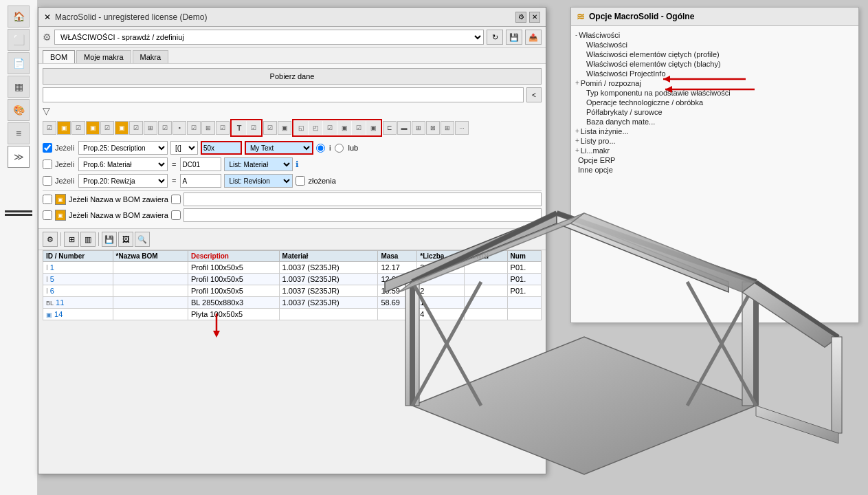  Describe the element at coordinates (122, 128) in the screenshot. I see `ico-folder3: ▣` at that location.